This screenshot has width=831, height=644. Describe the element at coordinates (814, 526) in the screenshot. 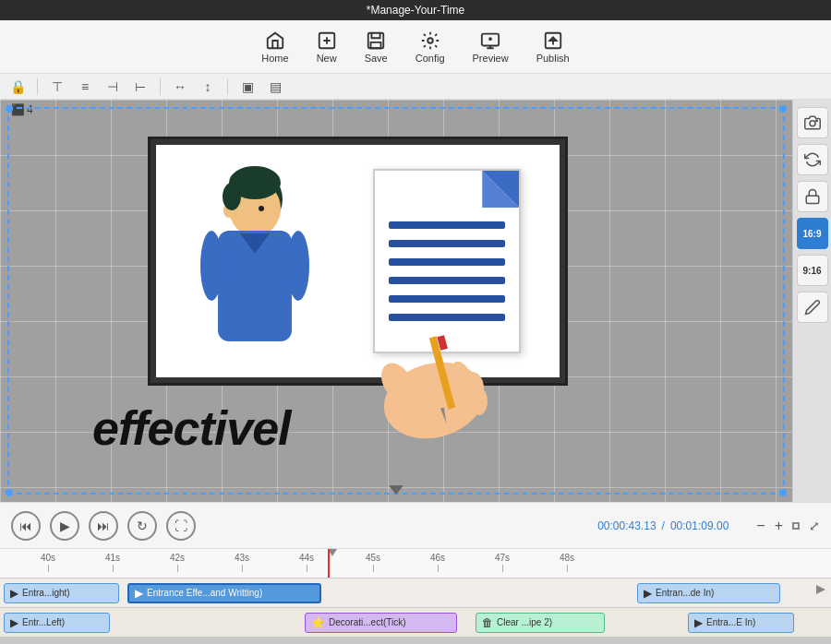

I see `expand-btn: ⤢` at that location.